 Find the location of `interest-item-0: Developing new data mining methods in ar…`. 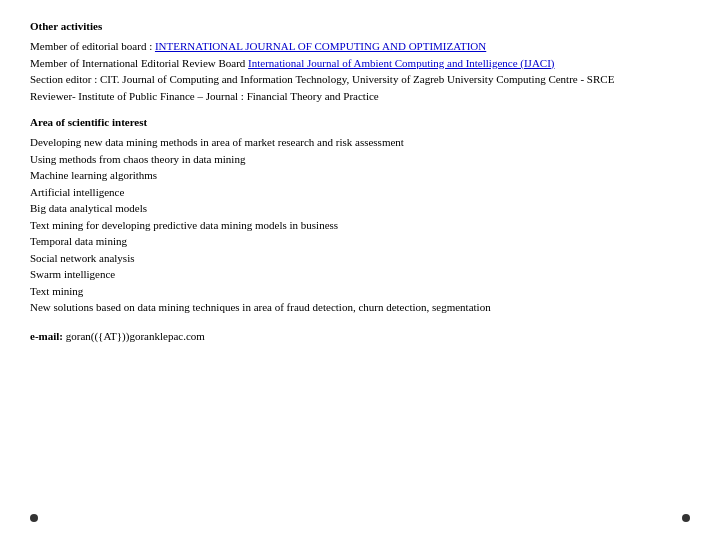

interest-item-0: Developing new data mining methods in ar… is located at coordinates (360, 142).